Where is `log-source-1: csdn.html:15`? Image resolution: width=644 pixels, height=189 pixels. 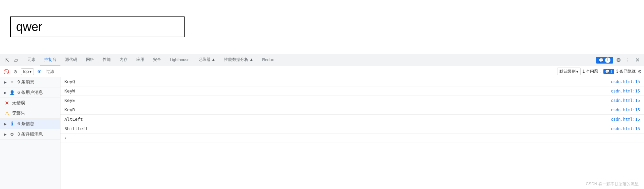
log-source-1: csdn.html:15 is located at coordinates (626, 91).